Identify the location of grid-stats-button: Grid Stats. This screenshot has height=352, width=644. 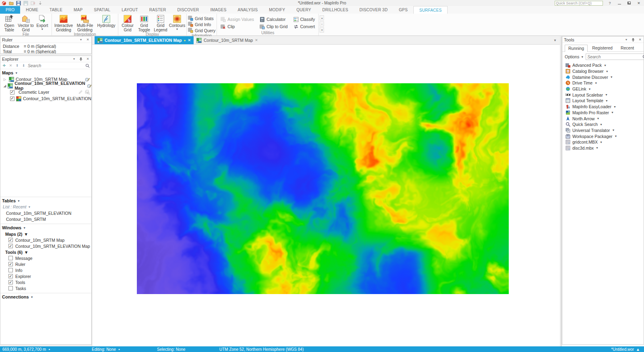
(201, 19).